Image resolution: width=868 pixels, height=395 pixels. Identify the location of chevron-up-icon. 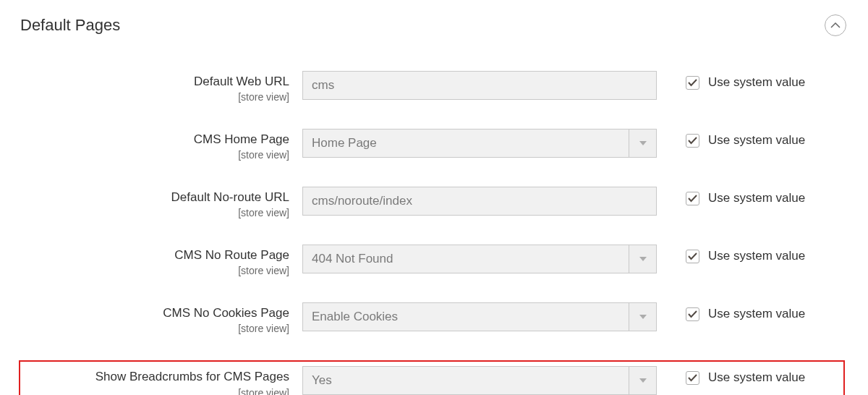
(835, 25).